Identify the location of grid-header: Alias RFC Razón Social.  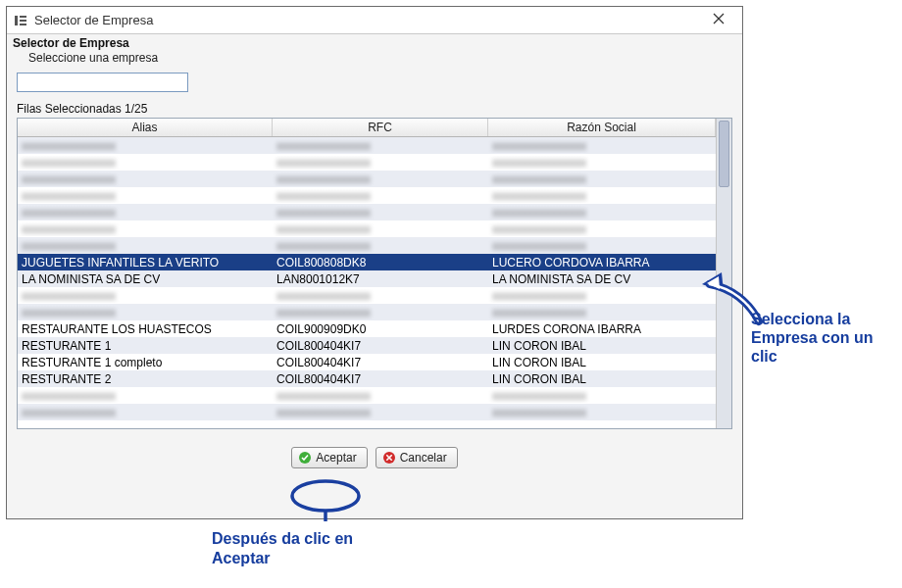
(367, 127).